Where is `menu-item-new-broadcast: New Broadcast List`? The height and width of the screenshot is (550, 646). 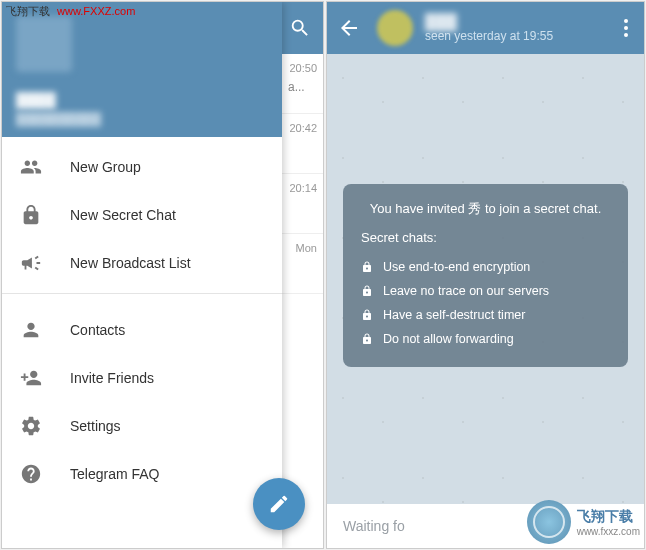 menu-item-new-broadcast: New Broadcast List is located at coordinates (142, 263).